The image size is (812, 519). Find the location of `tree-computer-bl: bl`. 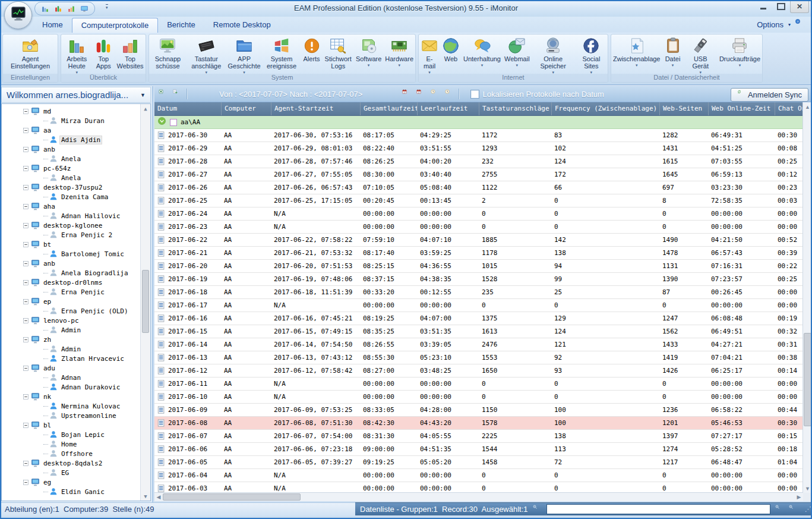

tree-computer-bl: bl is located at coordinates (71, 425).